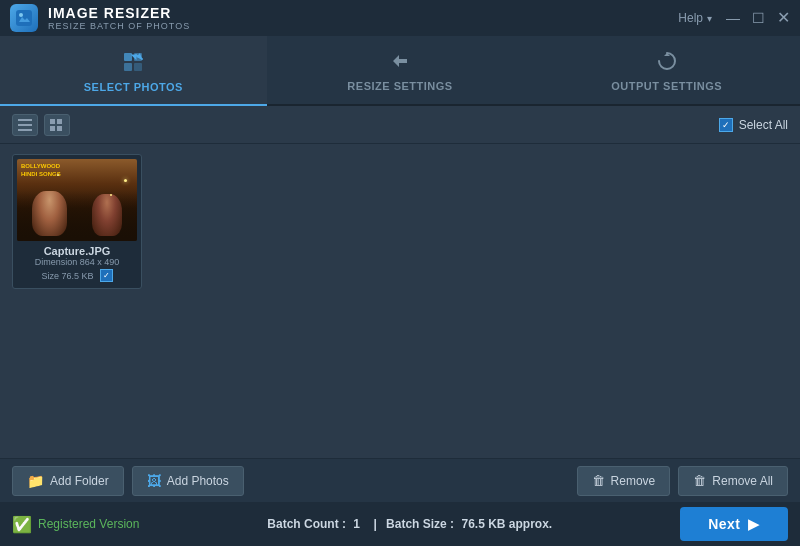 The image size is (800, 546). Describe the element at coordinates (76, 524) in the screenshot. I see `registered-status: ✅ Registered Version` at that location.